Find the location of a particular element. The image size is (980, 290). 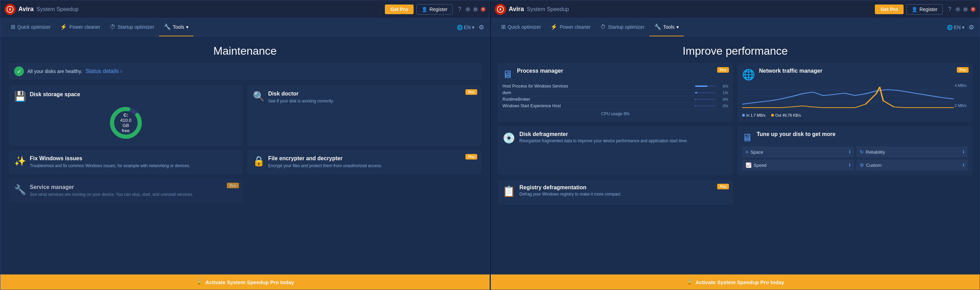

network-legend: In 1.7 MB/s Out 49.78 KB/s is located at coordinates (855, 115).